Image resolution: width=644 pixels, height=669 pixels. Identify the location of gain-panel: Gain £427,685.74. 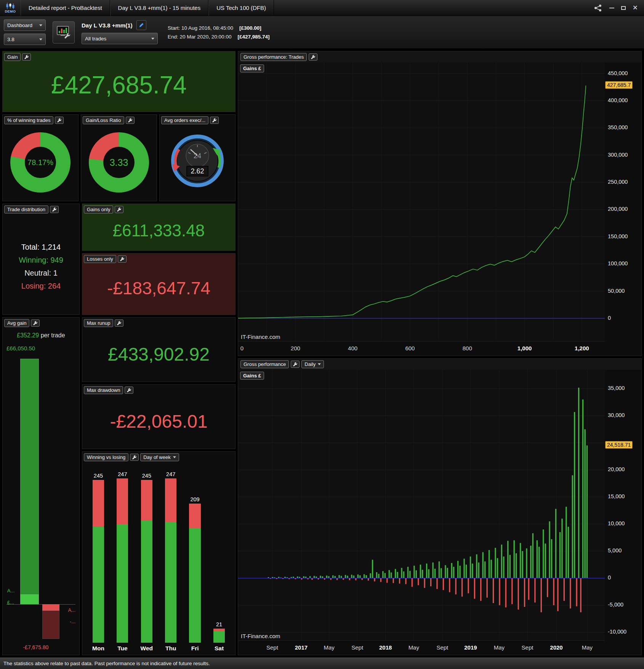
(119, 82).